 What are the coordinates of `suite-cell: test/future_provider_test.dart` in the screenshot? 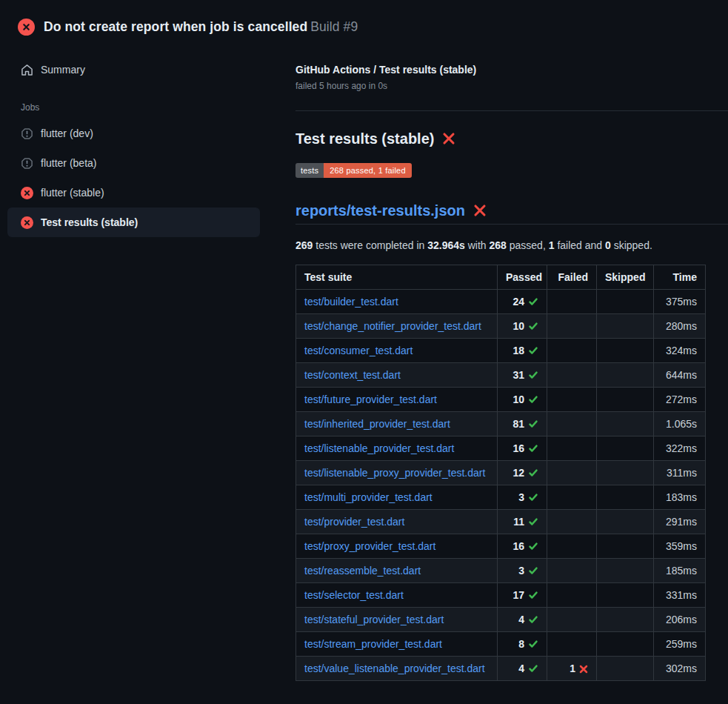 It's located at (397, 400).